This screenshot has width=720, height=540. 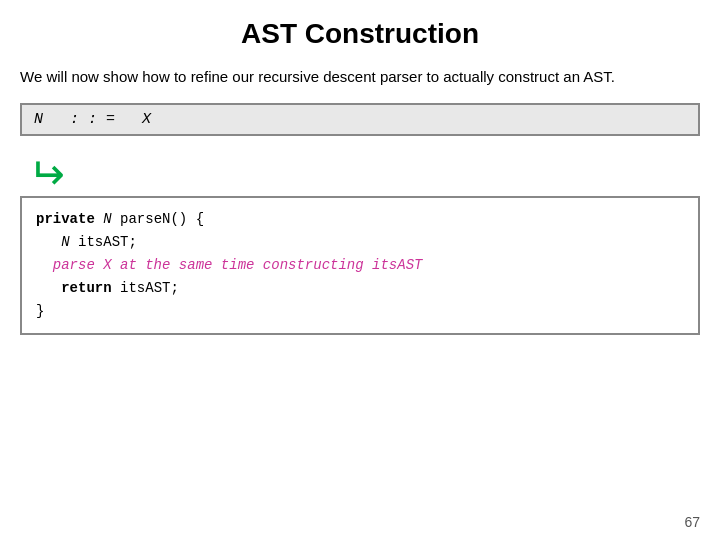 What do you see at coordinates (360, 312) in the screenshot?
I see `code-line-5: }` at bounding box center [360, 312].